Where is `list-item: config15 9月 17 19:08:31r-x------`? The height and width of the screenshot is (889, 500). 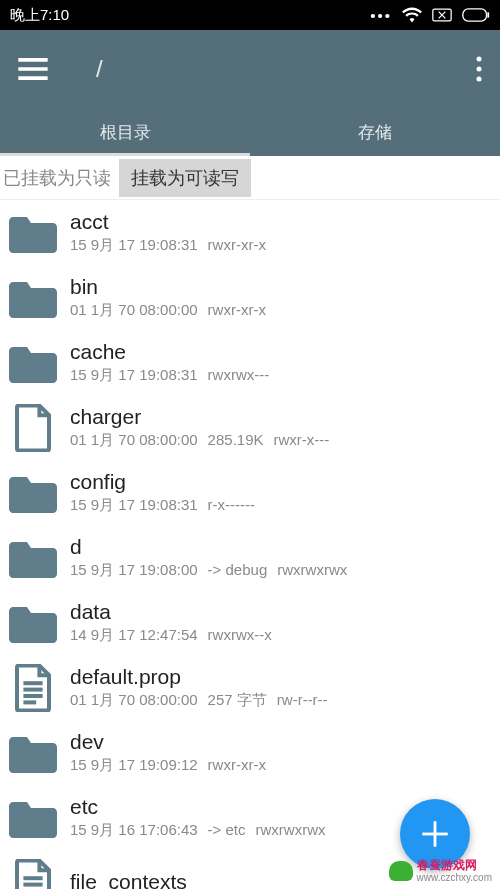
list-item: config15 9月 17 19:08:31r-x------ is located at coordinates (250, 492).